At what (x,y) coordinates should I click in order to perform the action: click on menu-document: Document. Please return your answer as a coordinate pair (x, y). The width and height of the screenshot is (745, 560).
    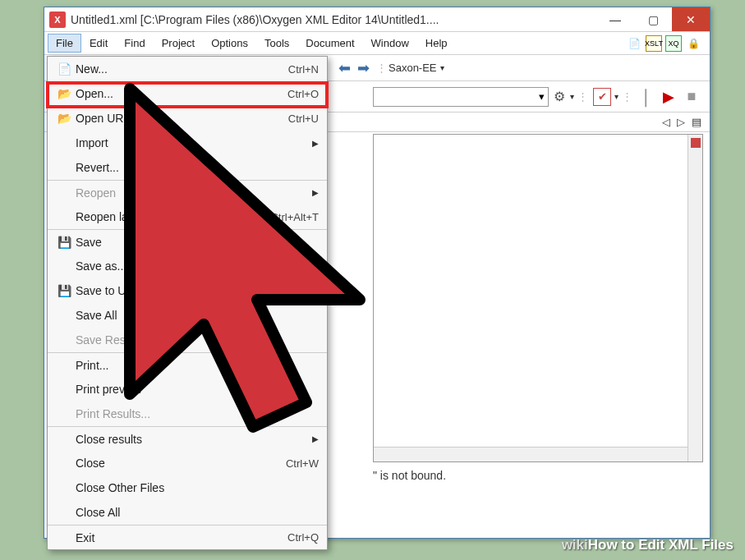
    Looking at the image, I should click on (330, 43).